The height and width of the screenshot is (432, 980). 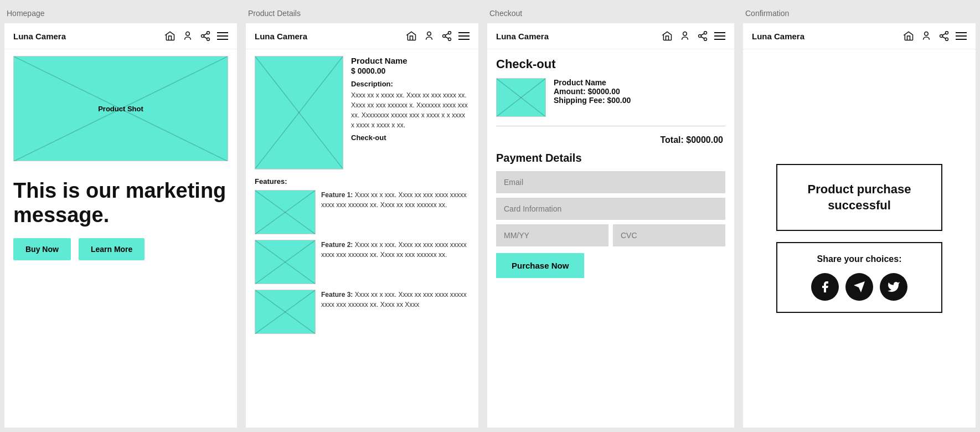 I want to click on checkout-product-image, so click(x=521, y=97).